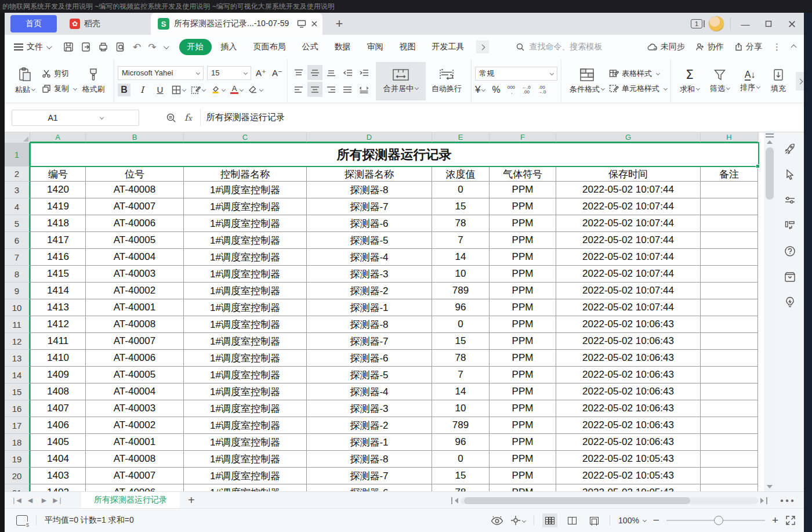 The width and height of the screenshot is (812, 532). What do you see at coordinates (135, 359) in the screenshot?
I see `table-cell: AT-40006` at bounding box center [135, 359].